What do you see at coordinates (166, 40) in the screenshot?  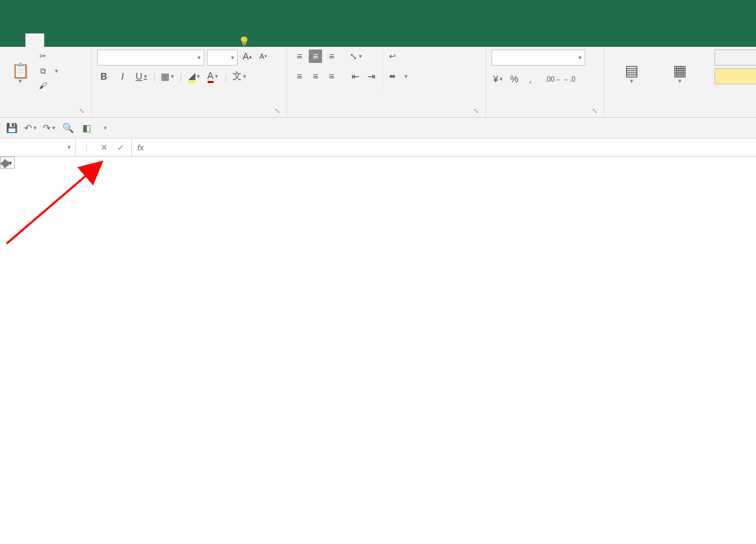 I see `tab-view` at bounding box center [166, 40].